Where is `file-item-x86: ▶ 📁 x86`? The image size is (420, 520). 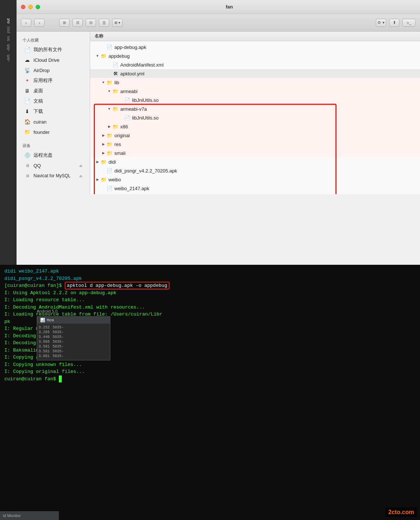 file-item-x86: ▶ 📁 x86 is located at coordinates (255, 127).